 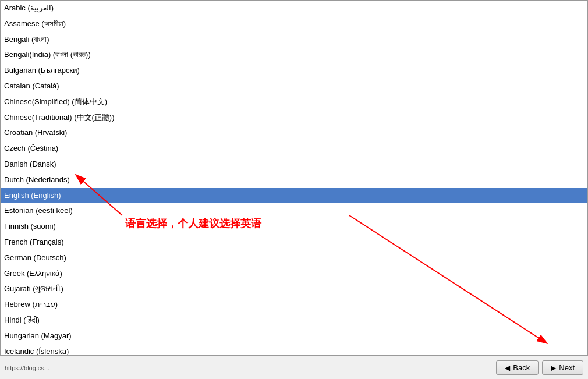 What do you see at coordinates (294, 211) in the screenshot?
I see `list-item: Estonian (eesti keel)` at bounding box center [294, 211].